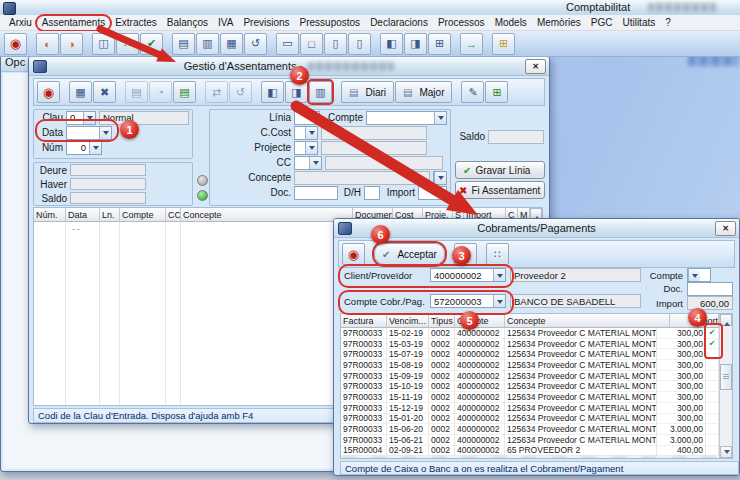 Image resolution: width=740 pixels, height=480 pixels. I want to click on fi-assentament-button: ✖ Fi Assentament, so click(500, 190).